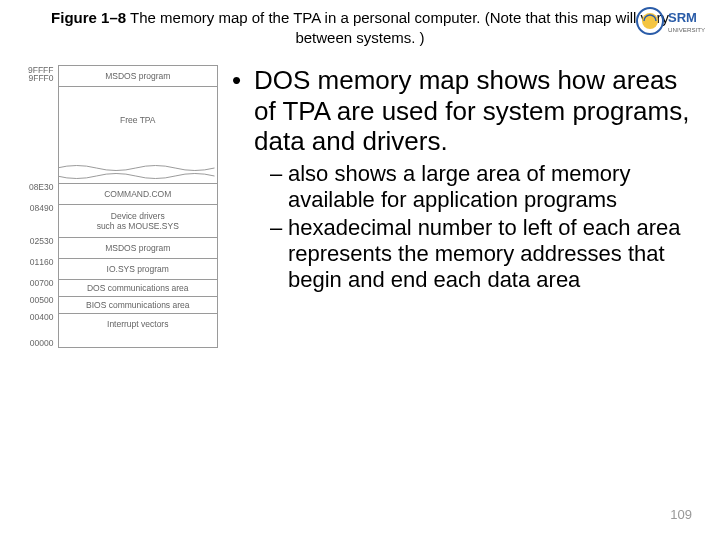 This screenshot has width=720, height=540. What do you see at coordinates (138, 76) in the screenshot?
I see `mm-region-msdos-top: MSDOS program` at bounding box center [138, 76].